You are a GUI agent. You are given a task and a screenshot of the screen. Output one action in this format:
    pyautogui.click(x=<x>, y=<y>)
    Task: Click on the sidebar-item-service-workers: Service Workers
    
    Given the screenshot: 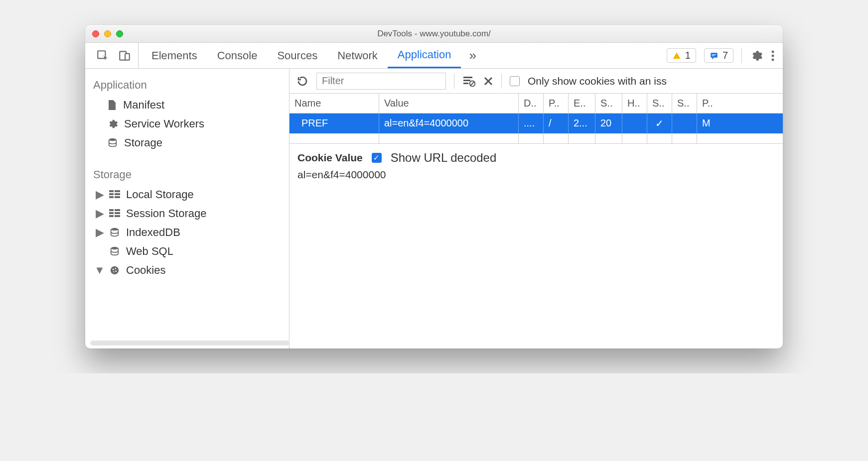 What is the action you would take?
    pyautogui.click(x=187, y=124)
    